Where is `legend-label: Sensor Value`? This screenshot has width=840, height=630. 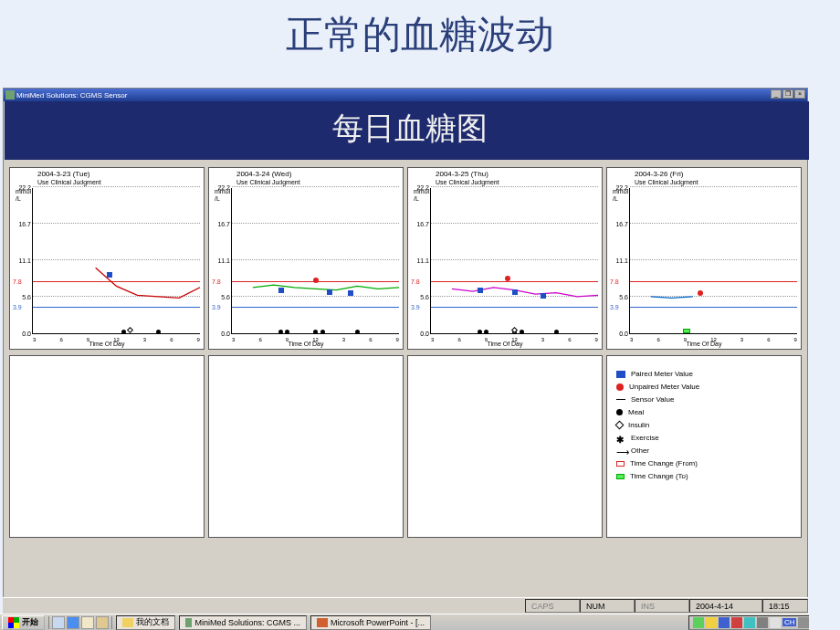
legend-label: Sensor Value is located at coordinates (652, 400).